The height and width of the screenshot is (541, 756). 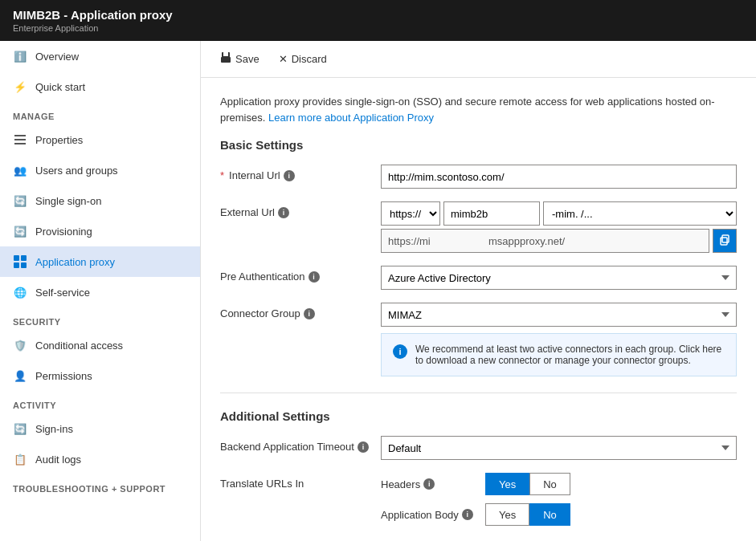 What do you see at coordinates (20, 345) in the screenshot?
I see `conditional-access-icon: 🛡️` at bounding box center [20, 345].